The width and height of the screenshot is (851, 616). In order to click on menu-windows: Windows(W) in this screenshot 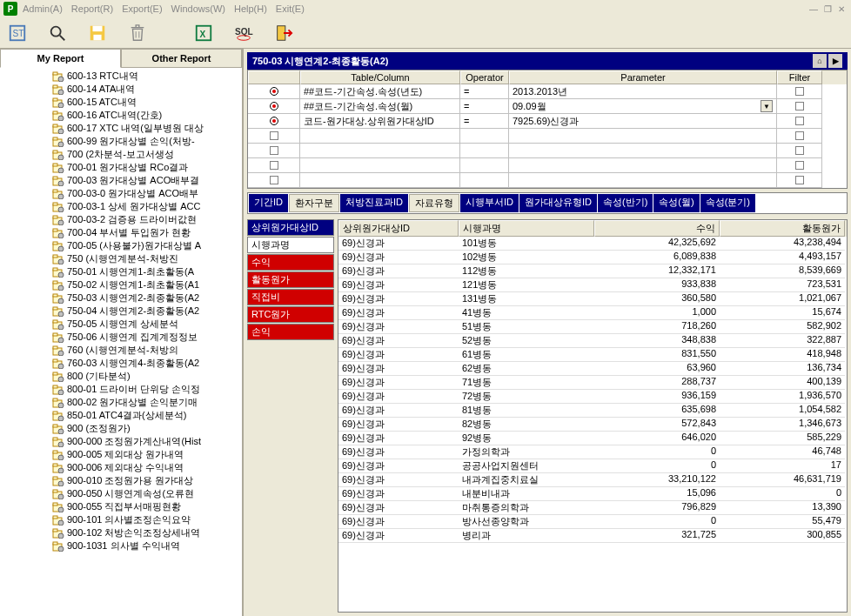, I will do `click(198, 9)`.